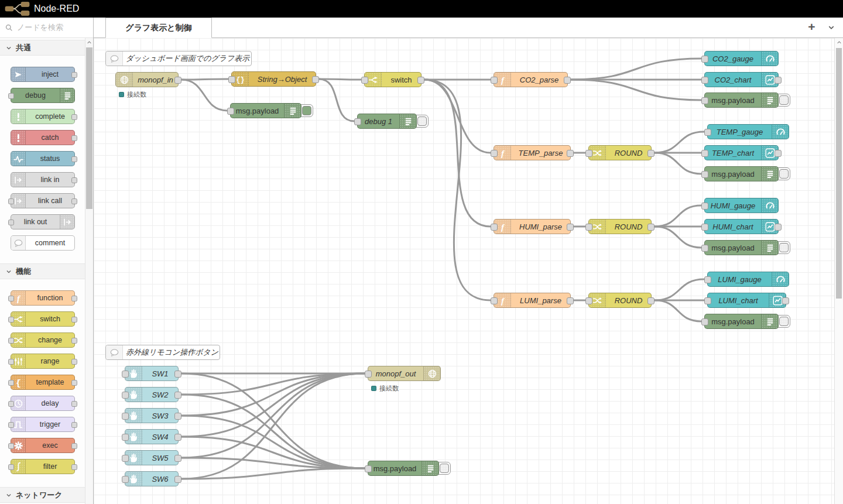  Describe the element at coordinates (741, 321) in the screenshot. I see `node-mp5: msg.payload` at that location.